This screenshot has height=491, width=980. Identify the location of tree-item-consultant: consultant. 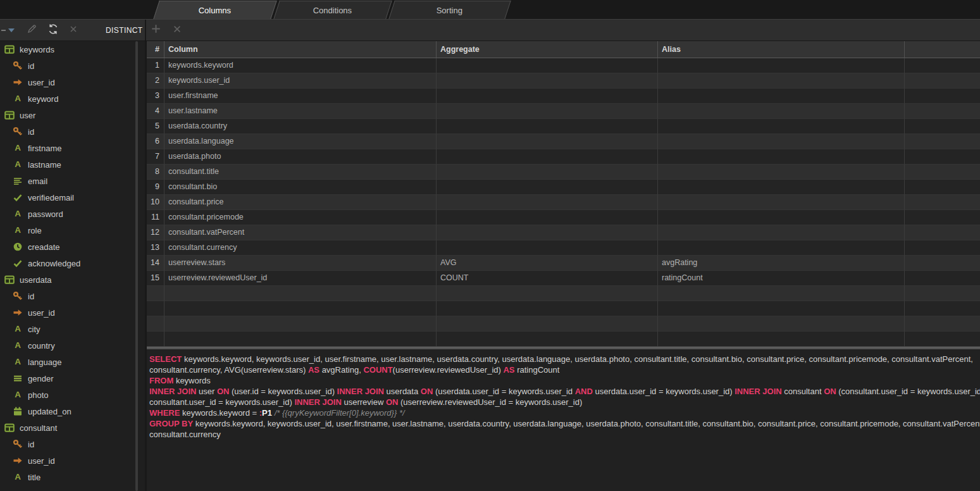
(72, 428).